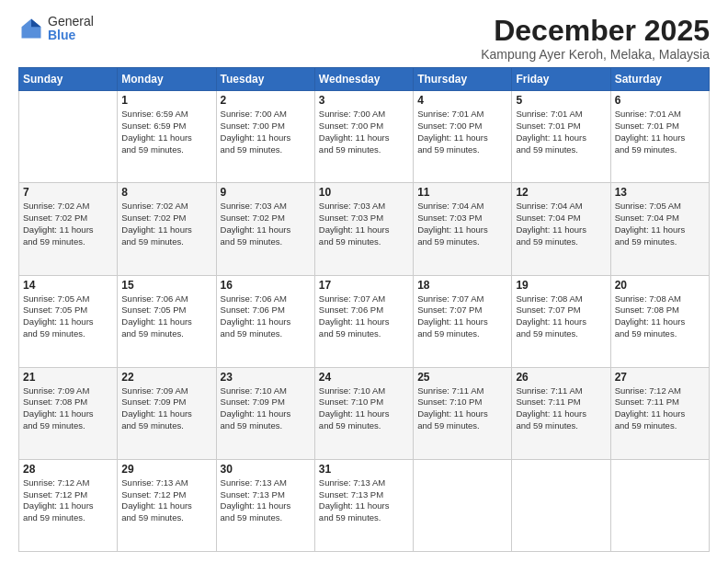  Describe the element at coordinates (463, 79) in the screenshot. I see `weekday-header-thursday: Thursday` at that location.